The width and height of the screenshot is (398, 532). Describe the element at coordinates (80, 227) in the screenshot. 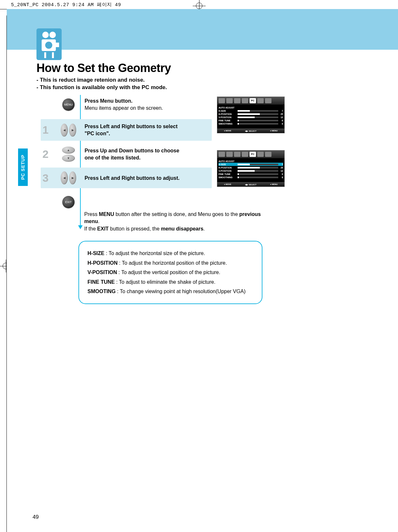

I see `connector-arrow-icon` at that location.